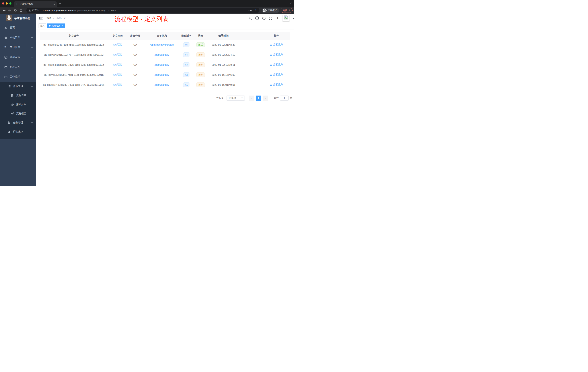 This screenshot has height=372, width=588. Describe the element at coordinates (18, 47) in the screenshot. I see `sidebar-item-payment: ¥ 支付管理` at that location.